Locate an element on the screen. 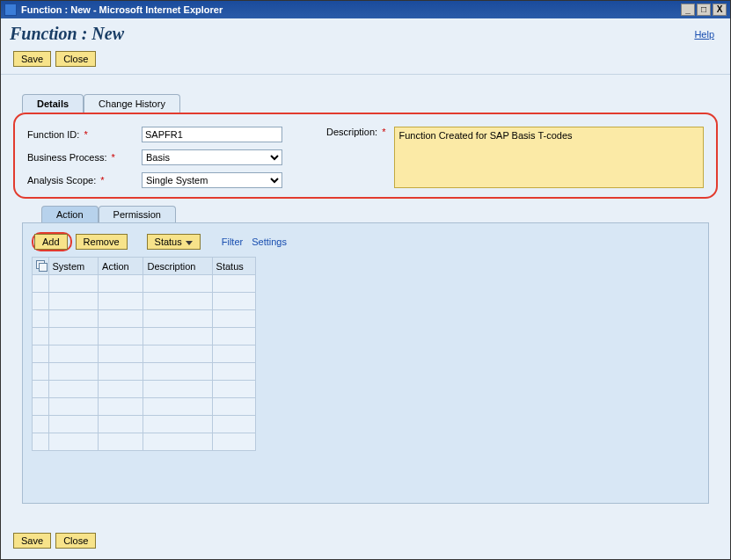 This screenshot has width=731, height=560. business-process-label: Business Process: * is located at coordinates (84, 157).